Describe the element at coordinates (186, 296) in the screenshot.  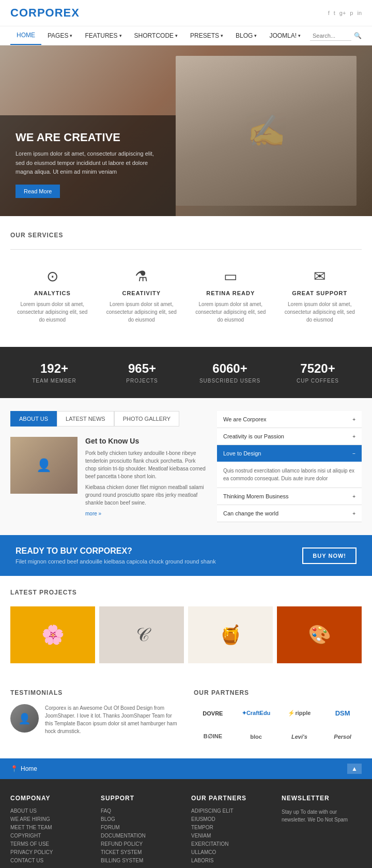
I see `services-grid: ⊙ ANALYTICS Lorem ipsum dolor sit amet, …` at that location.